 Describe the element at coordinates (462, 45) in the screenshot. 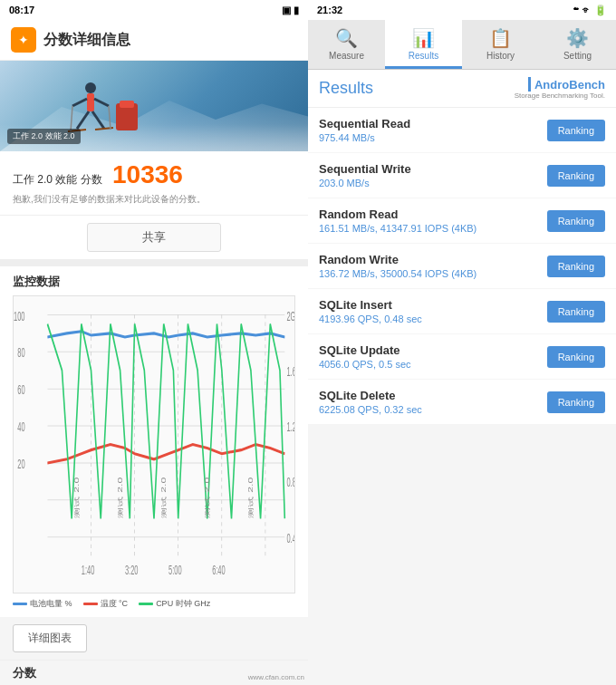

I see `right-nav: 🔍 Measure 📊 Results 📋 History ⚙️ Setting` at that location.